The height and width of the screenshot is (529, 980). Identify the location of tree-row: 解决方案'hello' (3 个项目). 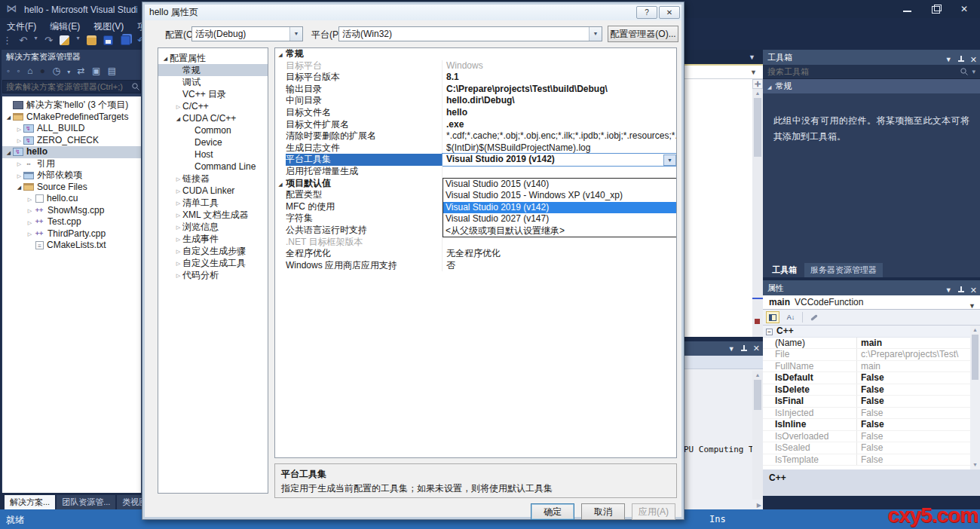
(72, 105).